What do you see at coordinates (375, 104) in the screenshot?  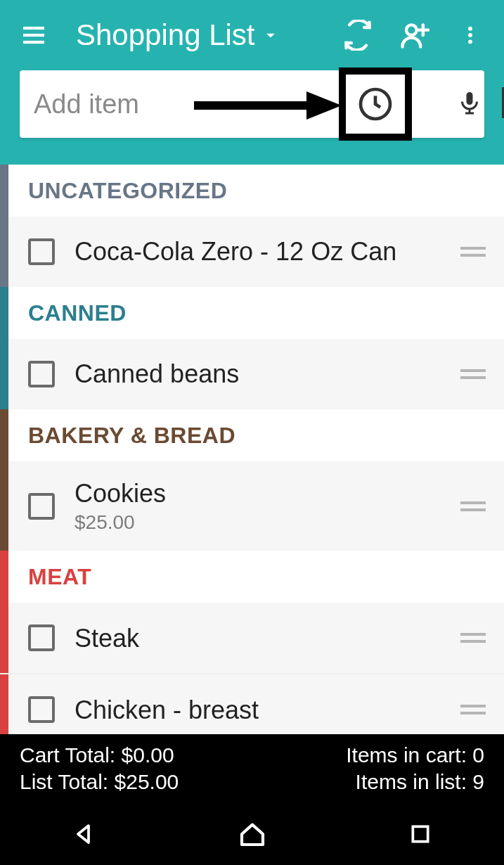 I see `history-button-highlight` at bounding box center [375, 104].